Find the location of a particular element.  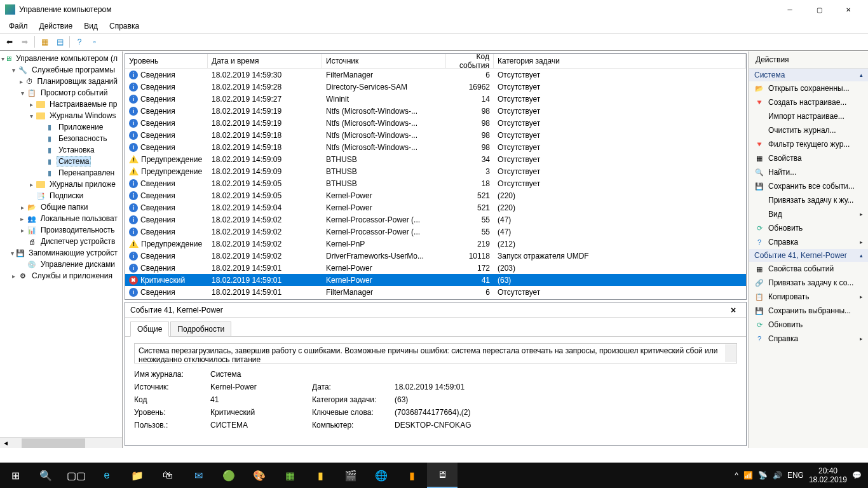

detail-close-button: × is located at coordinates (736, 310).